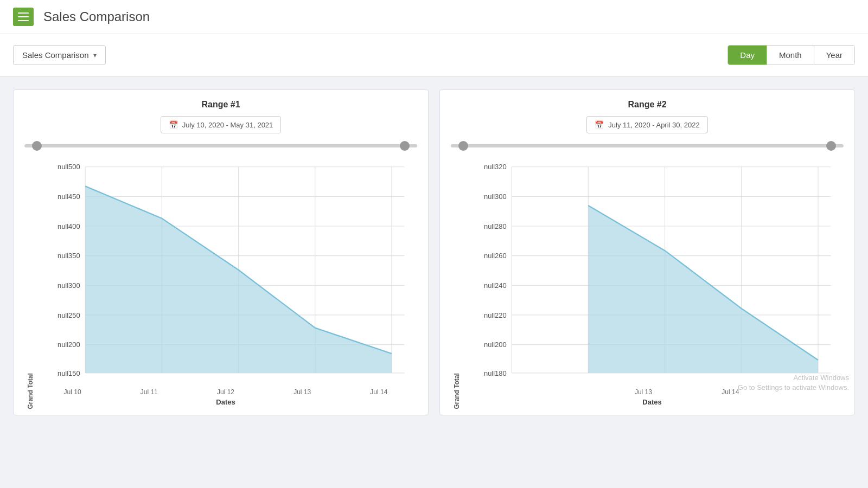  What do you see at coordinates (652, 402) in the screenshot?
I see `x-axis-title-range2: Dates` at bounding box center [652, 402].